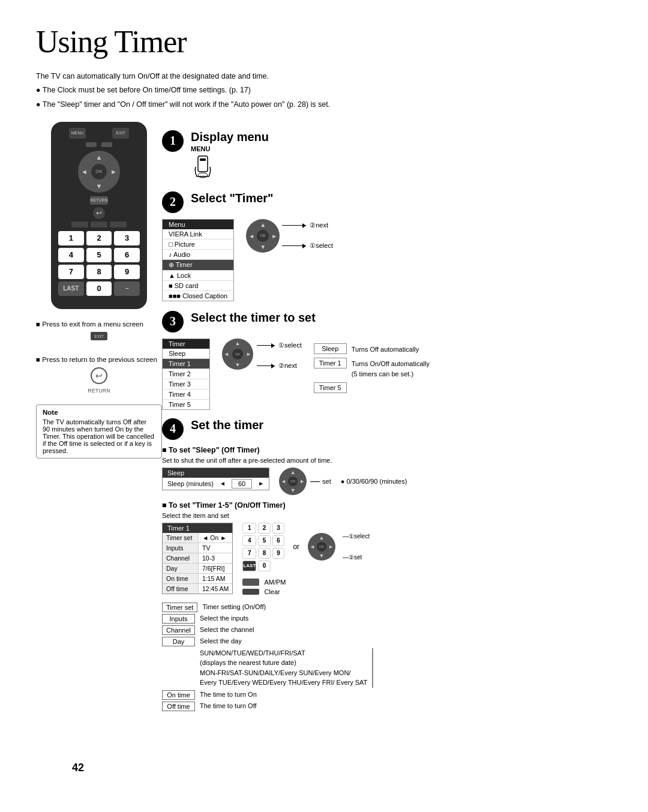  What do you see at coordinates (287, 668) in the screenshot?
I see `day-desc-block: SUN/MON/TUE/WED/THU/FRI/SAT (displays th…` at bounding box center [287, 668].